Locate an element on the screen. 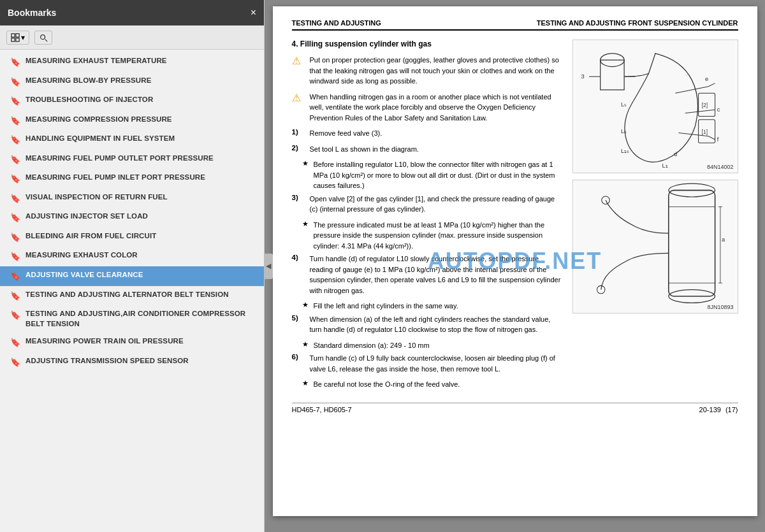 The height and width of the screenshot is (532, 765). star-text: Fill the left and right cylinders in the… is located at coordinates (386, 306).